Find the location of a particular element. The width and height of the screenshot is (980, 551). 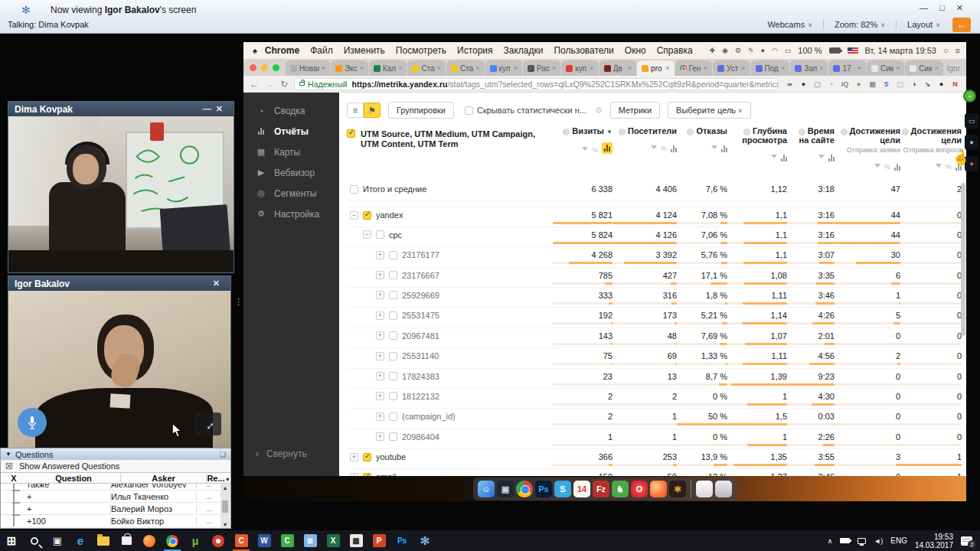

row-label: 25531475 is located at coordinates (421, 315).